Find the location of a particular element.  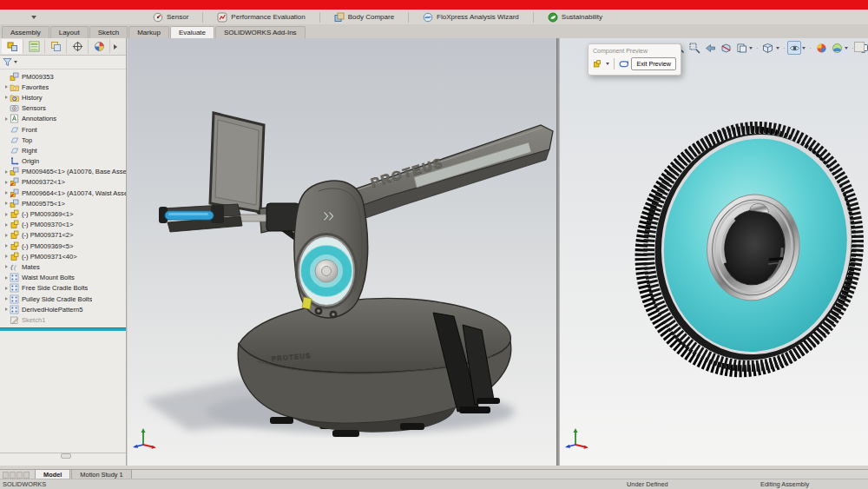

tree-item: Free Side Cradle Bolts is located at coordinates (62, 288).